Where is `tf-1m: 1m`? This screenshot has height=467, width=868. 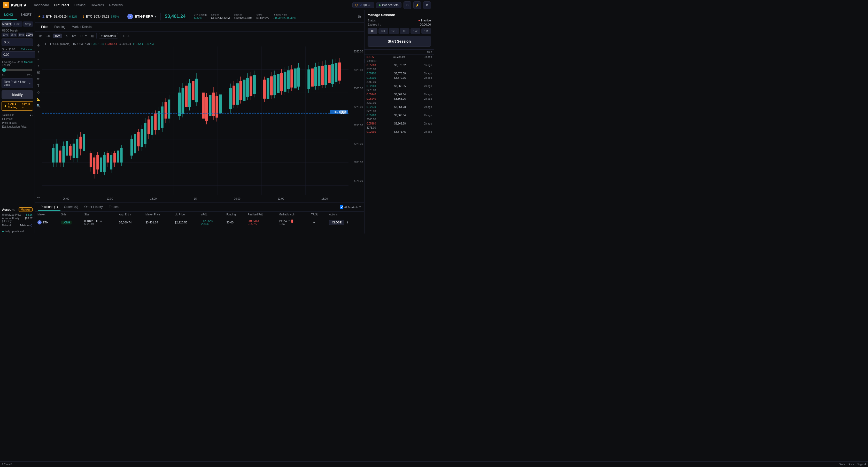 tf-1m: 1m is located at coordinates (40, 36).